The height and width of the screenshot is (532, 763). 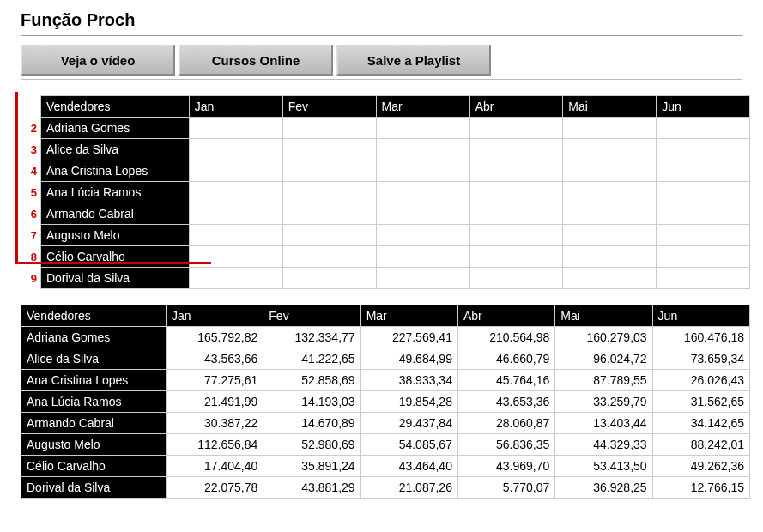 I want to click on video-button: Veja o vídeo, so click(x=98, y=60).